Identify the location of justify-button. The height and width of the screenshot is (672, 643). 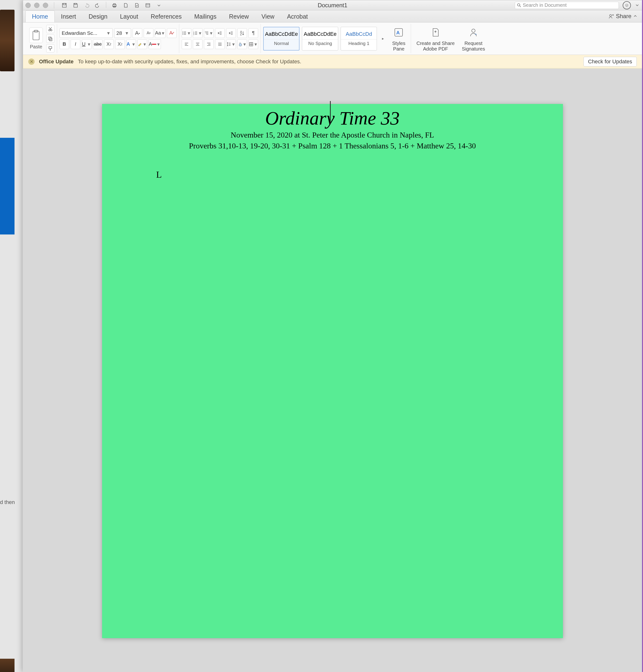
(220, 44).